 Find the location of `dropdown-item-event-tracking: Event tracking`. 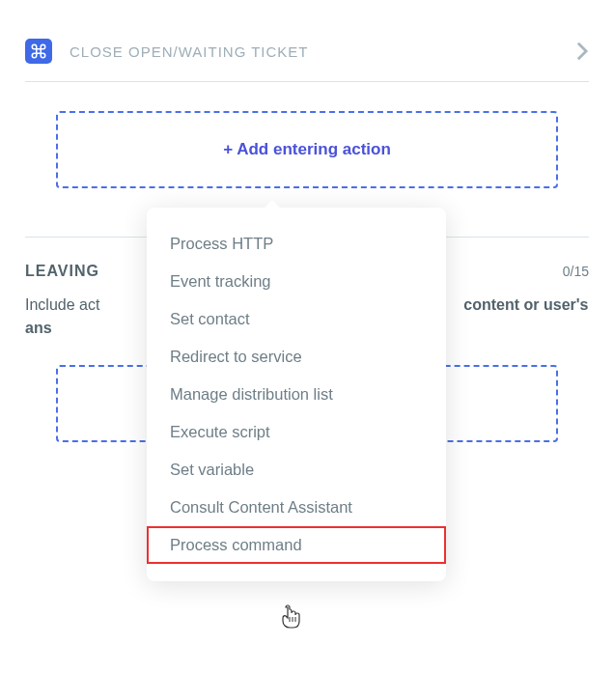

dropdown-item-event-tracking: Event tracking is located at coordinates (296, 282).